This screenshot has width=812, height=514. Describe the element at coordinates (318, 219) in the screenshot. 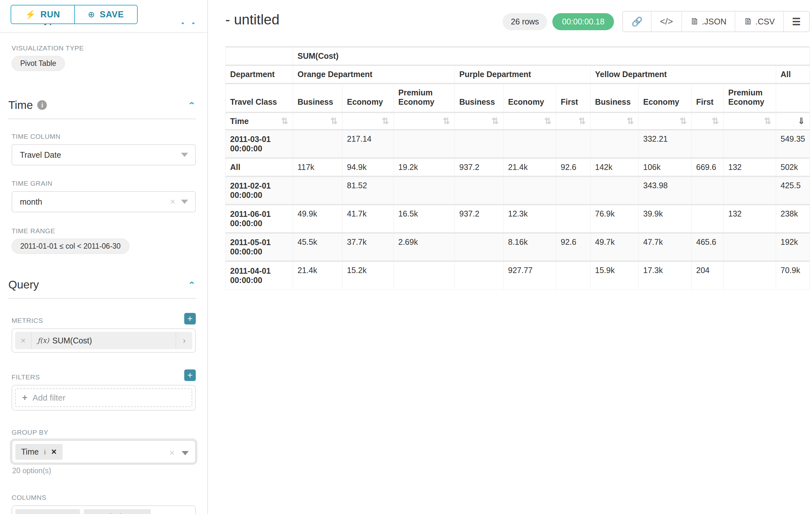

I see `pivot-value-cell: 49.9k` at that location.